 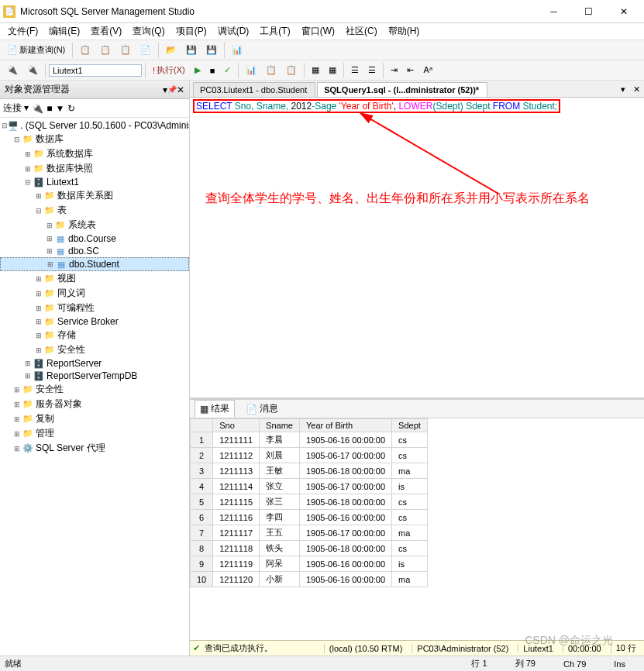 What do you see at coordinates (181, 90) in the screenshot?
I see `close-panel-icon: ✕` at bounding box center [181, 90].